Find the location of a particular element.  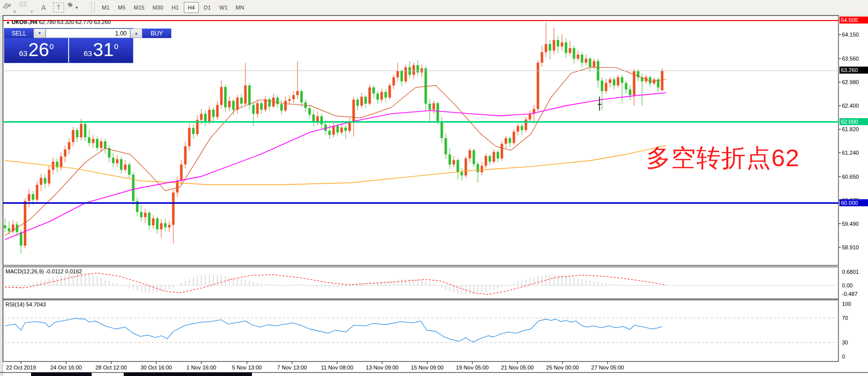

symbol-ohlc-readout: ▲ UKOil-,H4 62.780 63.320 62.770 63.260 is located at coordinates (58, 22).